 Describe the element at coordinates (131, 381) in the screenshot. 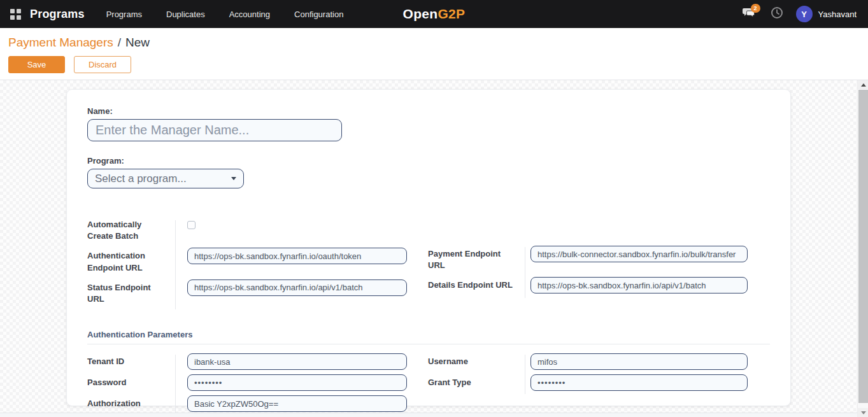

I see `password-label: Password` at that location.